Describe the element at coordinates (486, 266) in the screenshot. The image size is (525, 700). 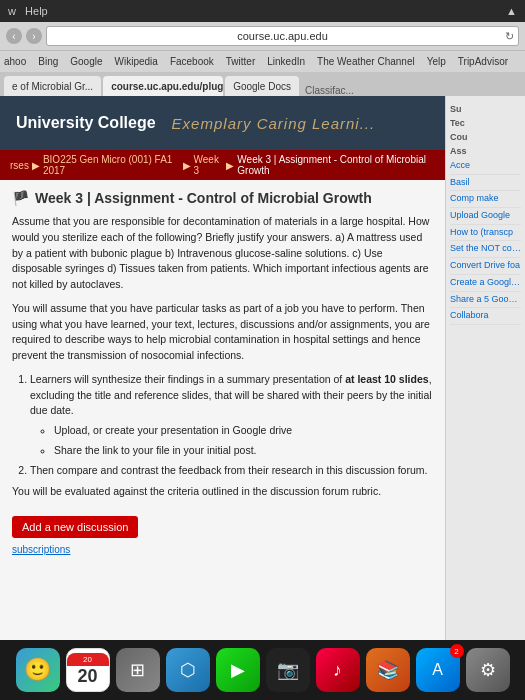
I see `right-panel-item-convert: Convert Drive foa` at that location.